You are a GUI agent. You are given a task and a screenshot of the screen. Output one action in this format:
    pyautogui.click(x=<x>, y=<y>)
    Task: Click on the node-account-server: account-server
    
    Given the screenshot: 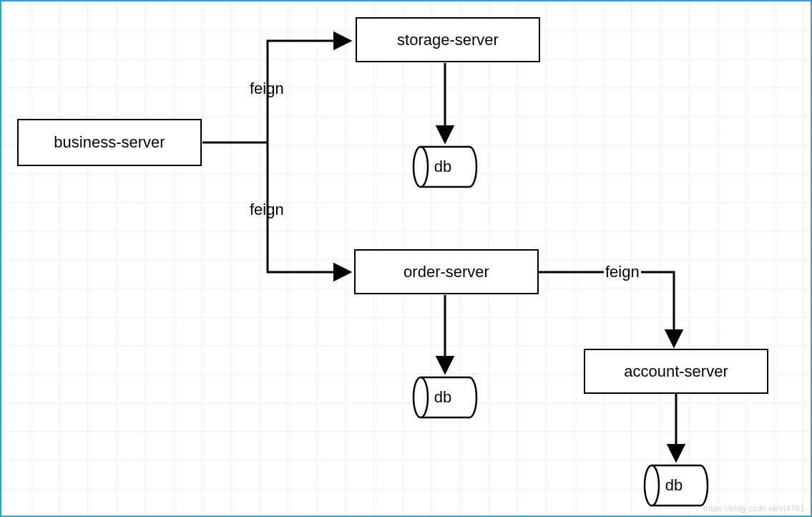 What is the action you would take?
    pyautogui.click(x=676, y=371)
    